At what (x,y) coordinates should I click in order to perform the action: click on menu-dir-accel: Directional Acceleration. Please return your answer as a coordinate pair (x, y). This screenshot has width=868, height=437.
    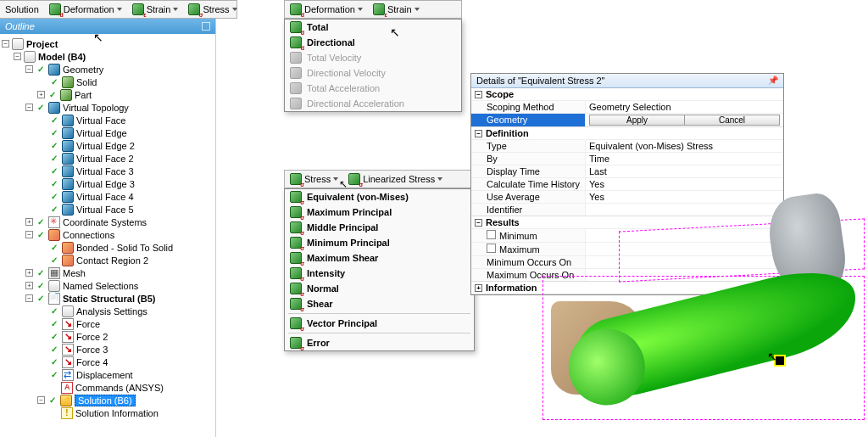
    Looking at the image, I should click on (373, 104).